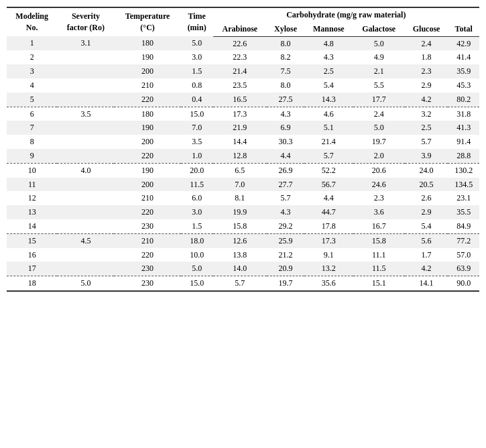  Describe the element at coordinates (328, 268) in the screenshot. I see `mannose: 13.2` at that location.